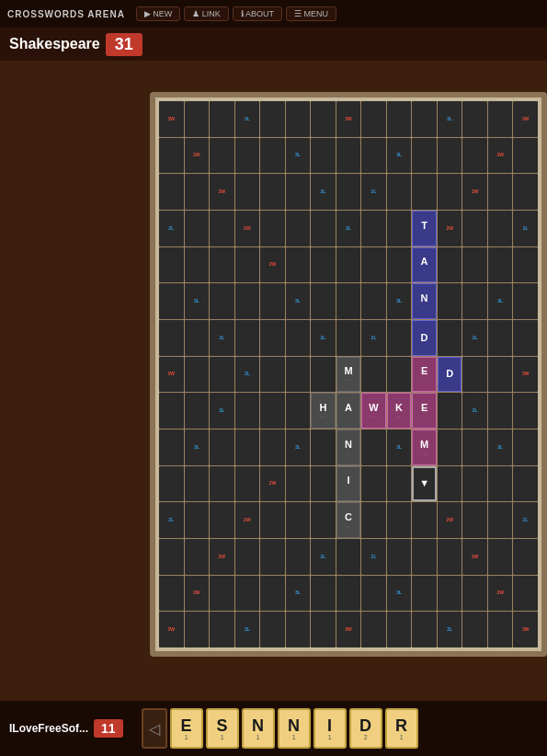  I want to click on board-cell: D, so click(450, 375).